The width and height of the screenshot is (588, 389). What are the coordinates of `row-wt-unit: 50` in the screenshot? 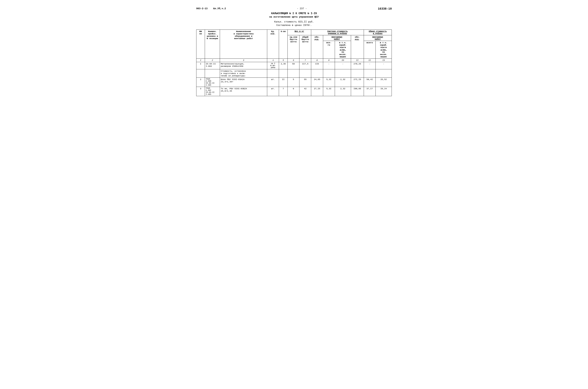 It's located at (293, 65).